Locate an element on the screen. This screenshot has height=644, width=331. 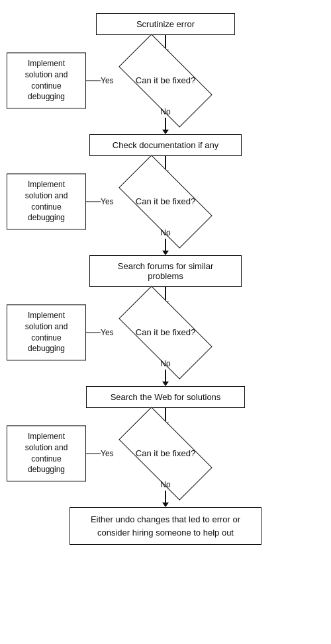
forum-box: Search forums for similar problems is located at coordinates (166, 271).